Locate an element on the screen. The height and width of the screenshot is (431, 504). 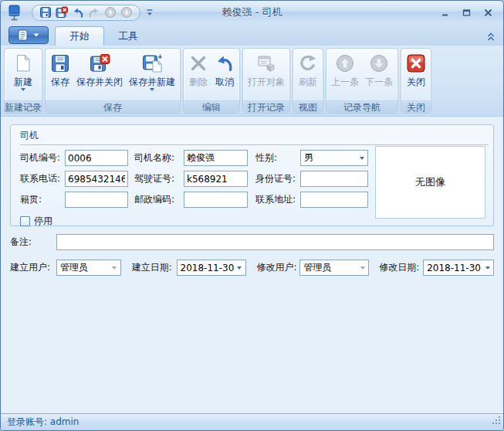
refresh-icon is located at coordinates (308, 63).